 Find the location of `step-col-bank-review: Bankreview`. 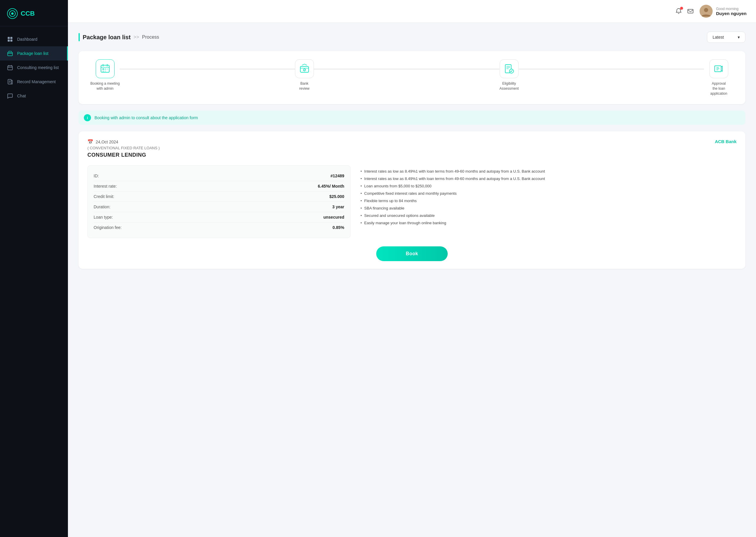

step-col-bank-review: Bankreview is located at coordinates (304, 75).